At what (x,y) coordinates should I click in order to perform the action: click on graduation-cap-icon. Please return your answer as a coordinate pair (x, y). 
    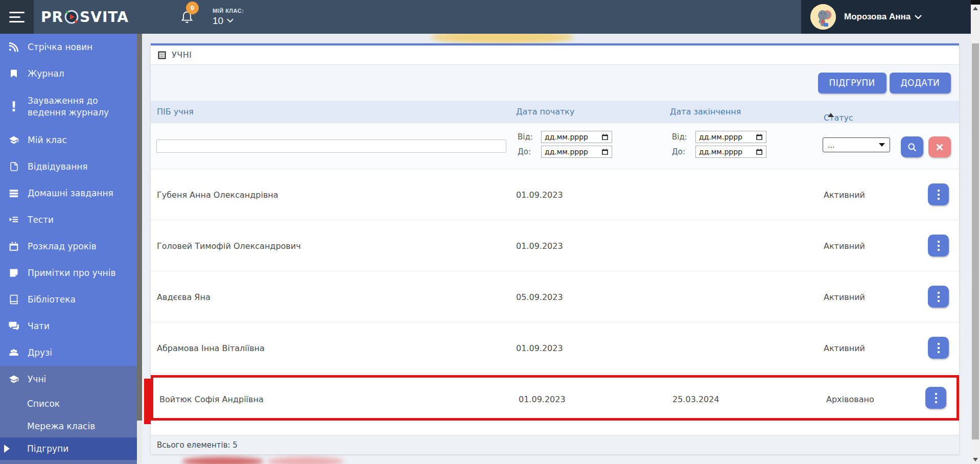
    Looking at the image, I should click on (14, 140).